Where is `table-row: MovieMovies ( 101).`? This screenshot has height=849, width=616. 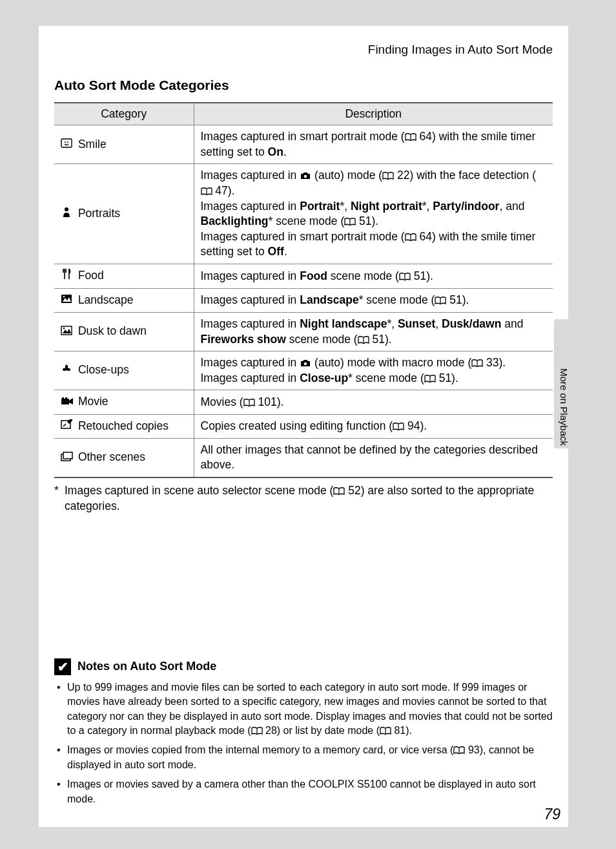 table-row: MovieMovies ( 101). is located at coordinates (303, 402).